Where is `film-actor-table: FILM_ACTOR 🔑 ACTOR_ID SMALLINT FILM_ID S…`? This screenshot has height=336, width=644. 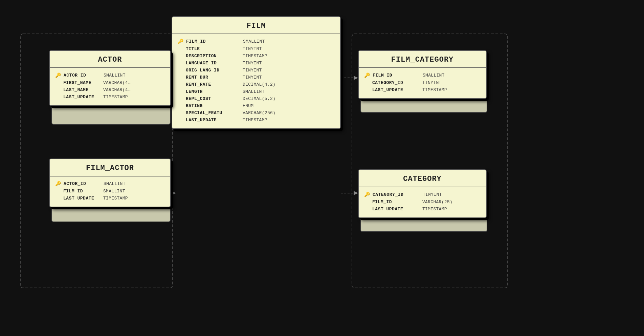
film-actor-table: FILM_ACTOR 🔑 ACTOR_ID SMALLINT FILM_ID S… is located at coordinates (110, 183).